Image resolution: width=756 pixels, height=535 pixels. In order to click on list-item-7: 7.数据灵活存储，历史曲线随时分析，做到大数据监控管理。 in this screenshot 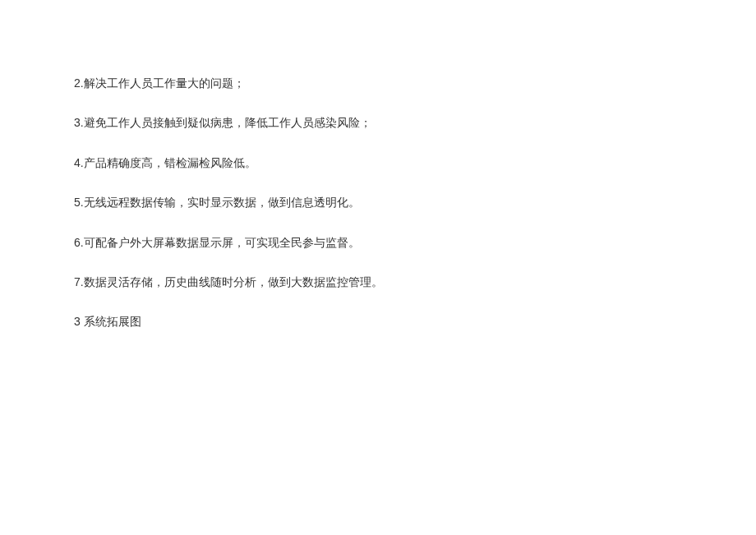, I will do `click(378, 282)`.